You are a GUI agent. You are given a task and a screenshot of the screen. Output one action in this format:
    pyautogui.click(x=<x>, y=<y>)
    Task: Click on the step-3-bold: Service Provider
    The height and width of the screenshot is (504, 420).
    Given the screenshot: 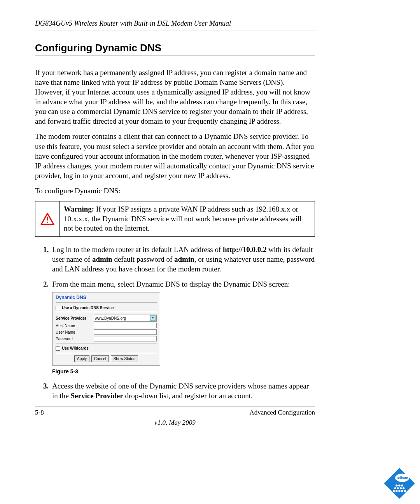 What is the action you would take?
    pyautogui.click(x=97, y=396)
    